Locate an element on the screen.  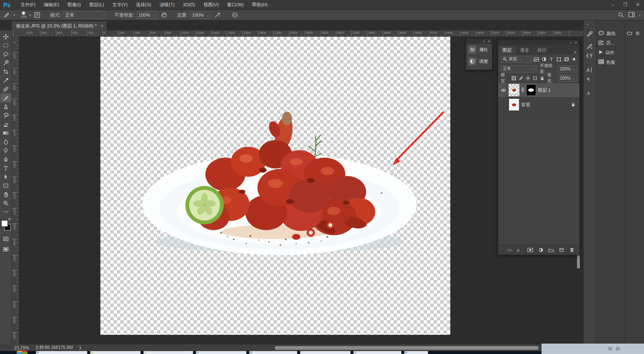
brushes-panel-icon is located at coordinates (589, 46).